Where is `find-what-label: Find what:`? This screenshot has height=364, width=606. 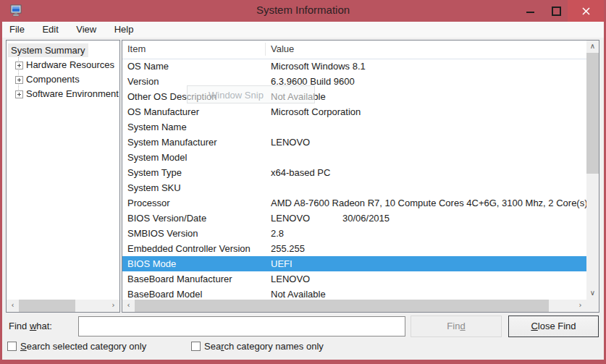
find-what-label: Find what: is located at coordinates (30, 326).